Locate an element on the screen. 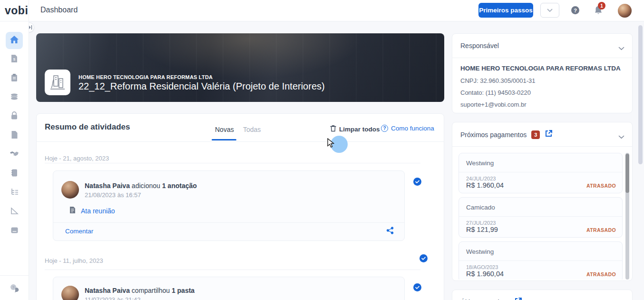  project-logo is located at coordinates (58, 82).